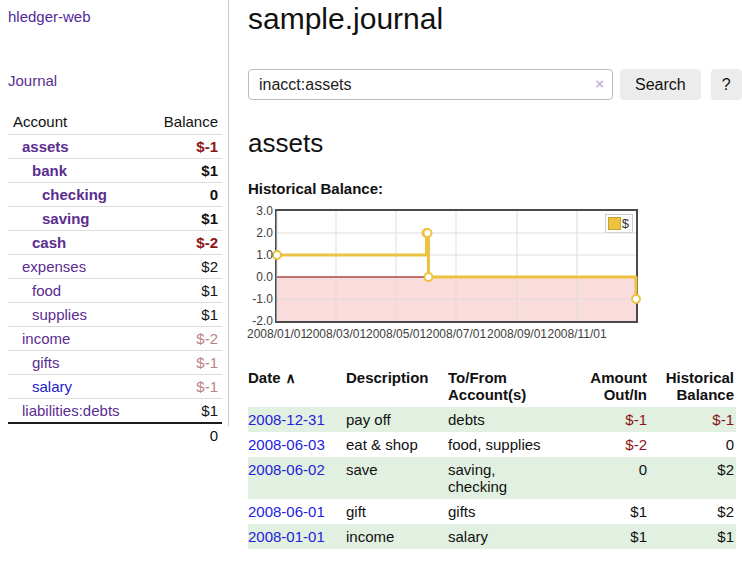 This screenshot has height=582, width=742. Describe the element at coordinates (660, 84) in the screenshot. I see `search-button: Search` at that location.